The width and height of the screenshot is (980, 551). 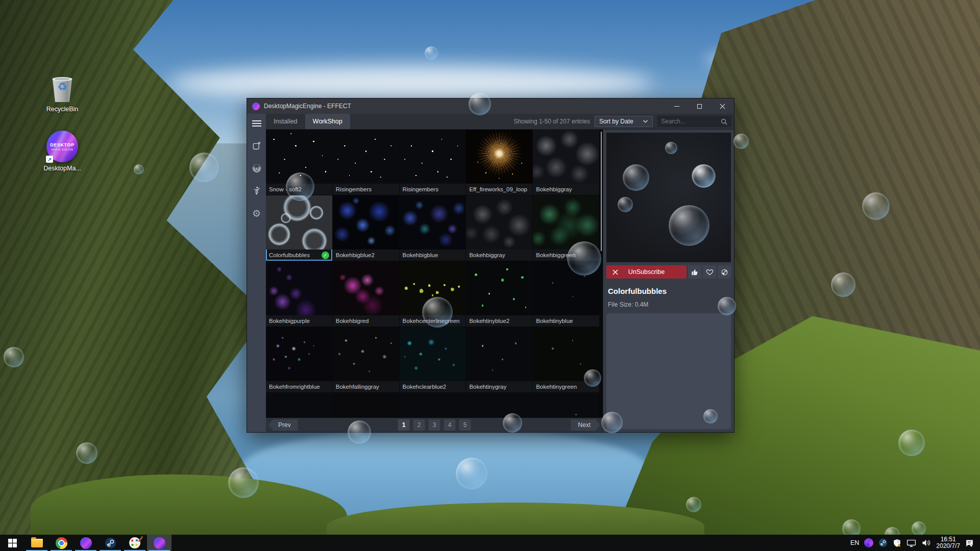 I want to click on avatar-button, so click(x=257, y=168).